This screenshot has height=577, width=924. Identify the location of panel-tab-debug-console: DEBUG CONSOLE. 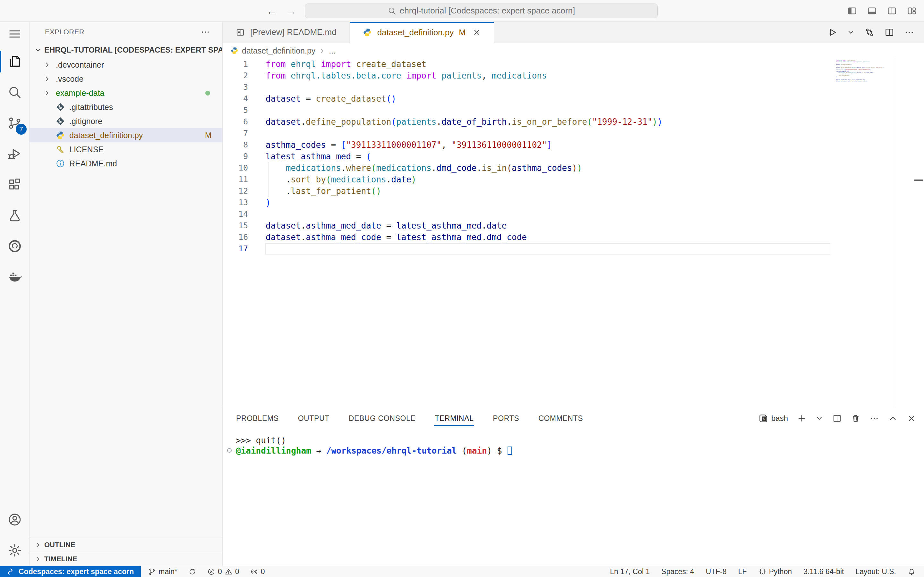
(382, 419).